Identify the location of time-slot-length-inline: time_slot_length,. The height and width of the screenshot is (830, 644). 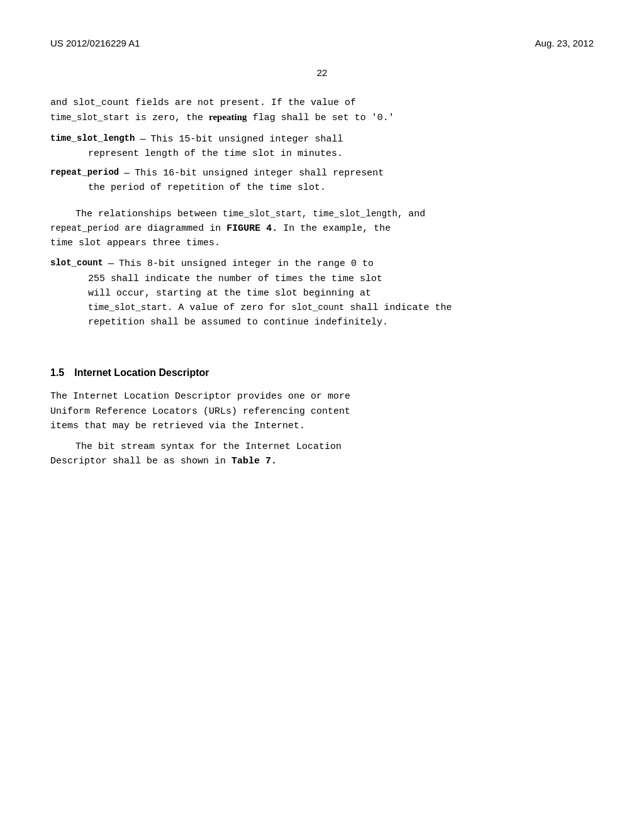
(357, 214).